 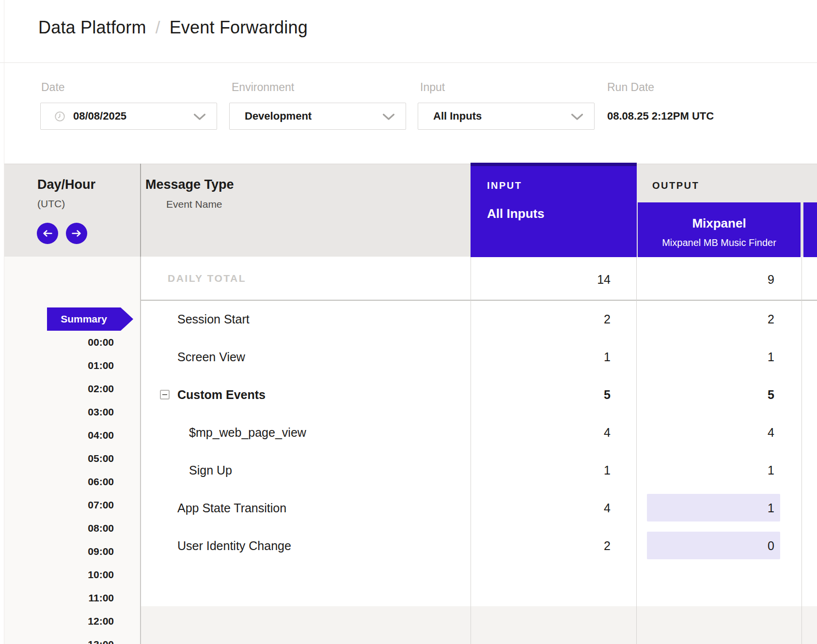 I want to click on table-row: App State Transition 4 1, so click(x=479, y=508).